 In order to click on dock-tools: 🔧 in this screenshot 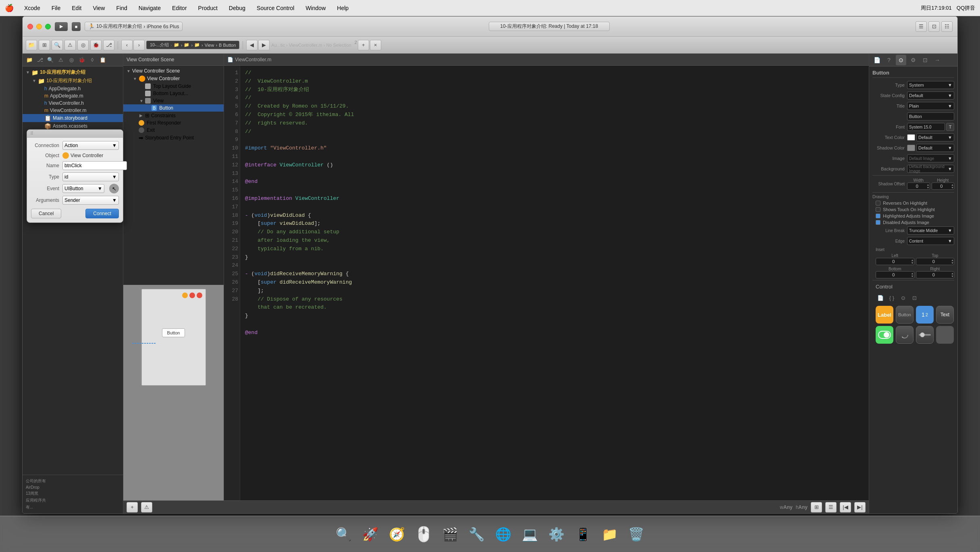, I will do `click(477, 534)`.